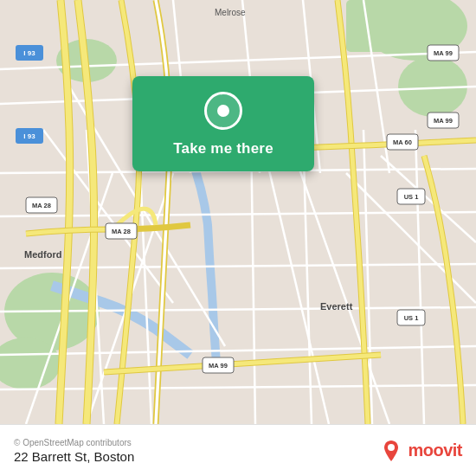  Describe the element at coordinates (337, 306) in the screenshot. I see `label-everett: Everett` at that location.